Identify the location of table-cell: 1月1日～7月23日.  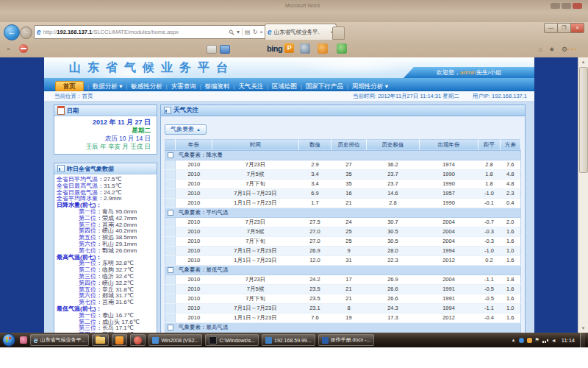
(256, 203).